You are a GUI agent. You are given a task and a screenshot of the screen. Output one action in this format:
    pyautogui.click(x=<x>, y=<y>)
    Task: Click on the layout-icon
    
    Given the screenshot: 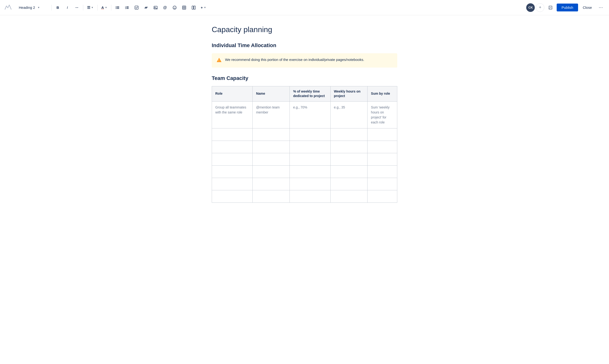 What is the action you would take?
    pyautogui.click(x=194, y=8)
    